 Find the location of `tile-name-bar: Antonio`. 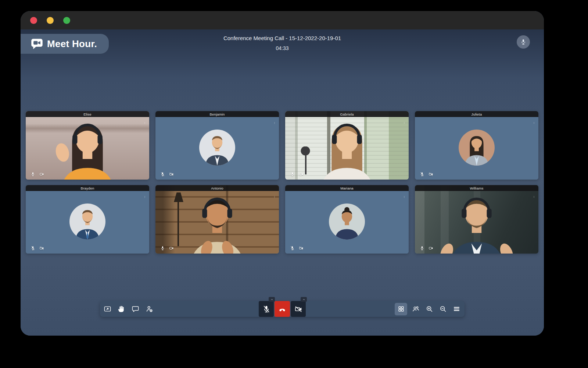

tile-name-bar: Antonio is located at coordinates (217, 188).